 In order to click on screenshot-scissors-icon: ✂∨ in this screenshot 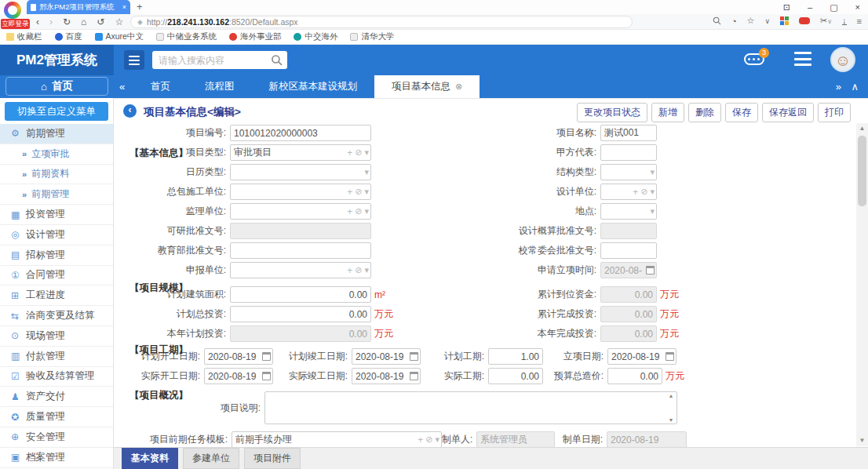, I will do `click(826, 20)`.